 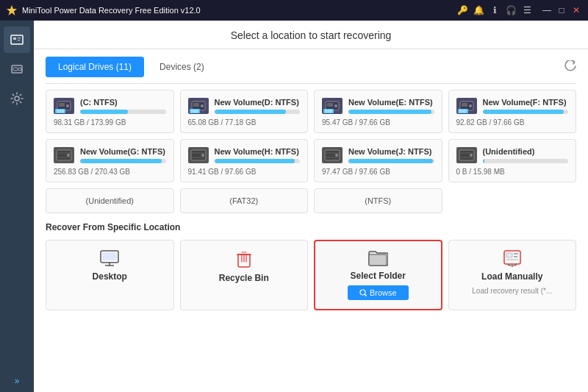 I want to click on titlebar: MiniTool Power Data Recovery Free Editio…, so click(x=294, y=10).